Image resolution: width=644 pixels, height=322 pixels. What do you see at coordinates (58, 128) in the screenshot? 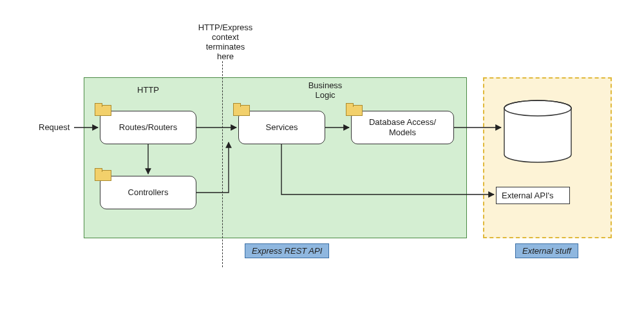
I see `request-label: Request` at bounding box center [58, 128].